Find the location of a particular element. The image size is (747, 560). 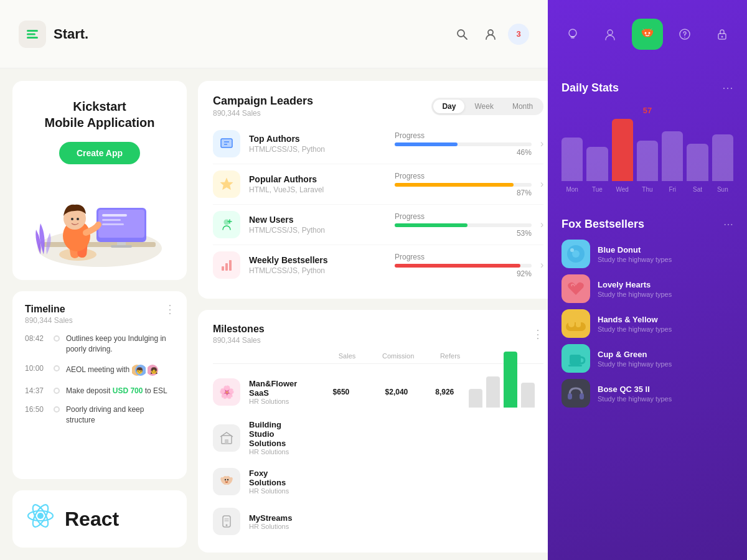

nav-icon-lock is located at coordinates (722, 34).